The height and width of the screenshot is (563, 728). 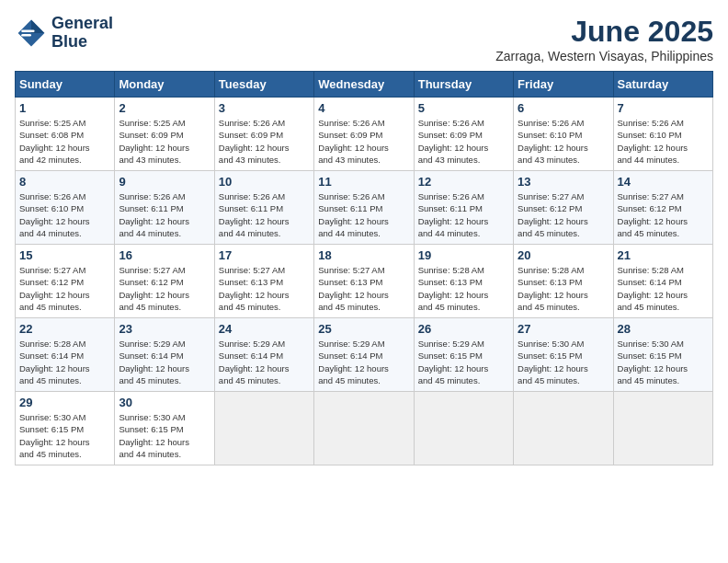 What do you see at coordinates (664, 329) in the screenshot?
I see `day-number: 28` at bounding box center [664, 329].